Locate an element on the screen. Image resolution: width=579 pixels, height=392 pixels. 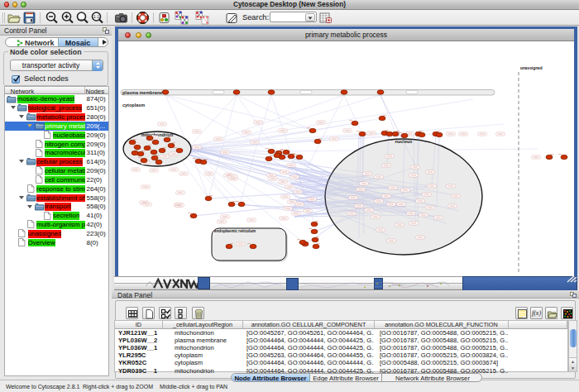
svg-text: endoplasmic reticulum is located at coordinates (235, 232).